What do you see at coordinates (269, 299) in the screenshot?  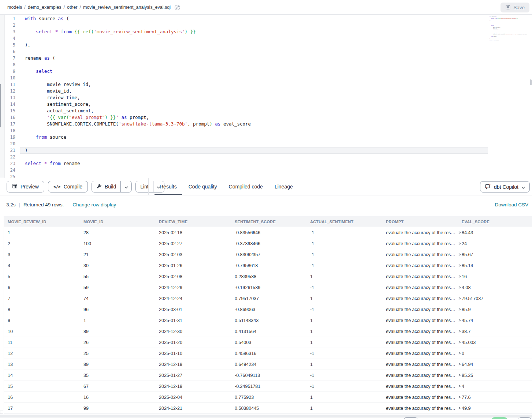 I see `cell: 0.79517037` at bounding box center [269, 299].